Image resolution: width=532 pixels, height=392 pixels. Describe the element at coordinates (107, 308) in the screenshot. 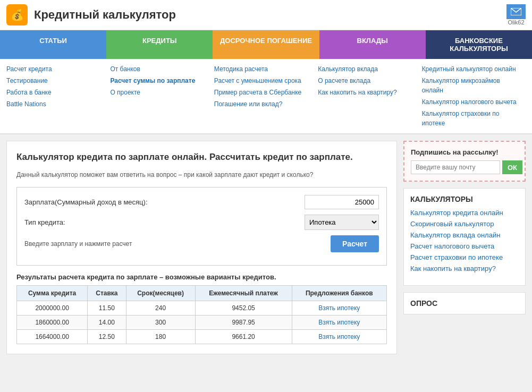

I see `cell-rate: 11.50` at that location.